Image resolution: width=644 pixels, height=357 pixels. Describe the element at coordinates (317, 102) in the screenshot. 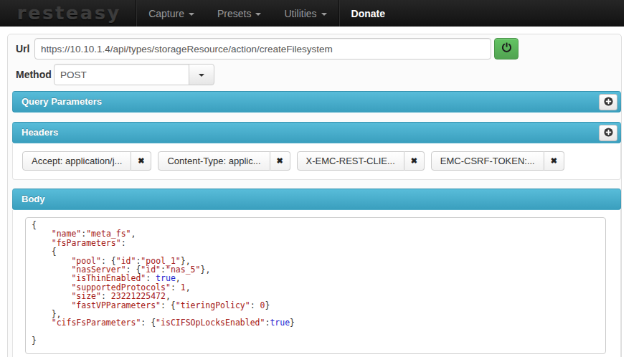

I see `query-parameters-section-header: Query Parameters` at that location.